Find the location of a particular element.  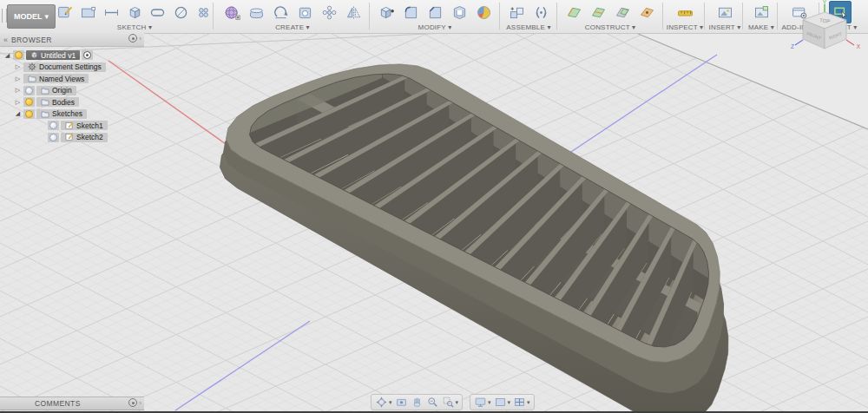

browser-item-label: Named Views is located at coordinates (62, 79).